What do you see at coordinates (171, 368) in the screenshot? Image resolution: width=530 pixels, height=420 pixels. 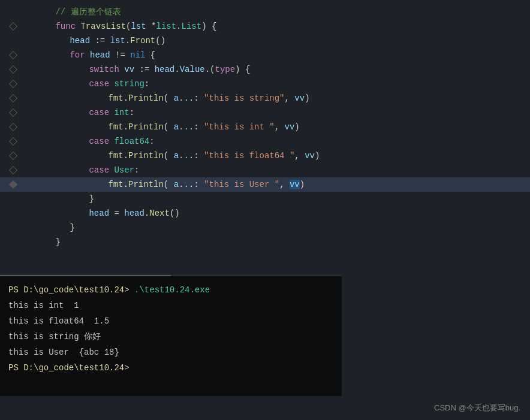 I see `terminal-line-6: PS D:\go_code\test10.24>` at bounding box center [171, 368].